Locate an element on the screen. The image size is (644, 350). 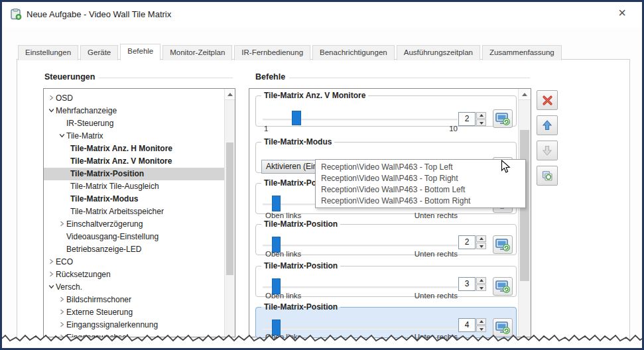
command-target-popup: Reception\Video Wall\P463 - Top Left Rec… is located at coordinates (420, 184).